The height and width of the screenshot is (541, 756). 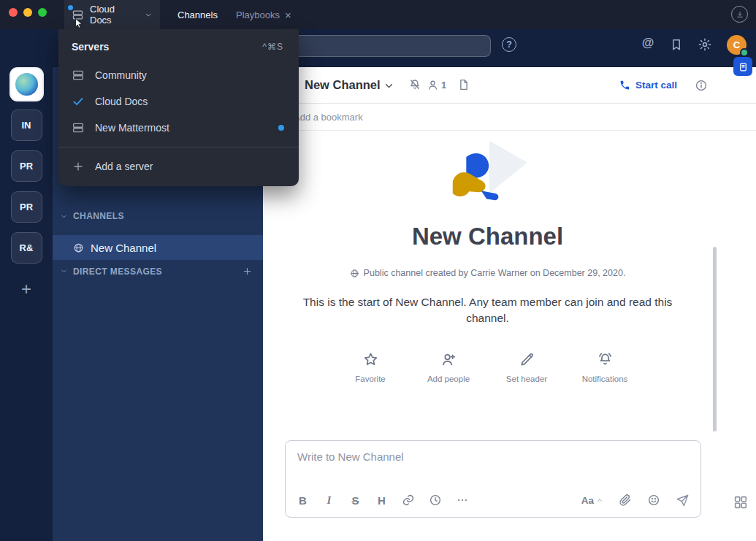 What do you see at coordinates (527, 359) in the screenshot?
I see `pencil-icon` at bounding box center [527, 359].